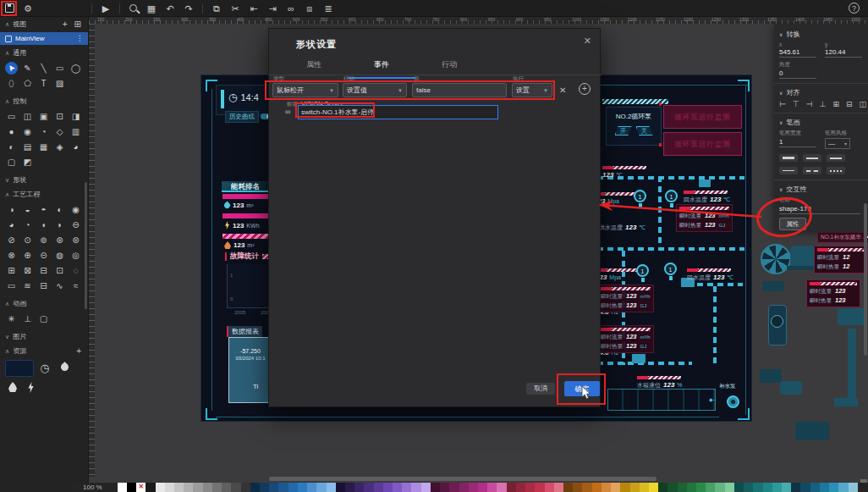  I want to click on pie-chart-control: ◕, so click(76, 147).